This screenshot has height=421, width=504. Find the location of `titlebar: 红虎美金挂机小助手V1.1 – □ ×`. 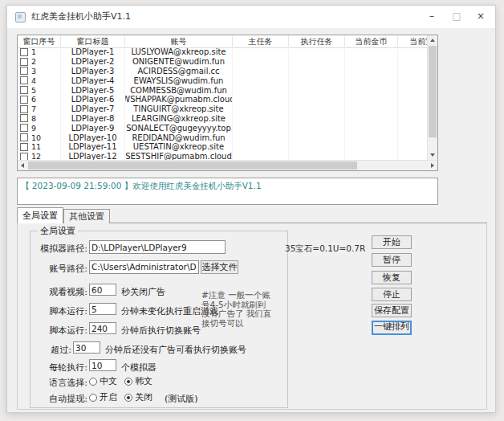

titlebar: 红虎美金挂机小助手V1.1 – □ × is located at coordinates (251, 17).